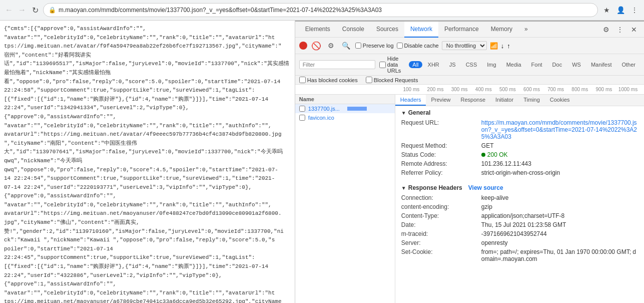 The image size is (644, 303). Describe the element at coordinates (487, 207) in the screenshot. I see `content-encoding-value: gzip` at that location.